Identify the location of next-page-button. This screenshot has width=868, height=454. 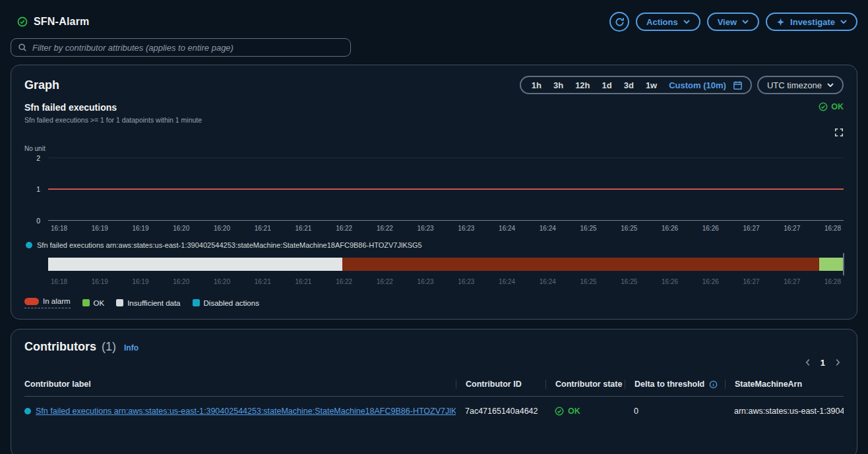
(838, 362).